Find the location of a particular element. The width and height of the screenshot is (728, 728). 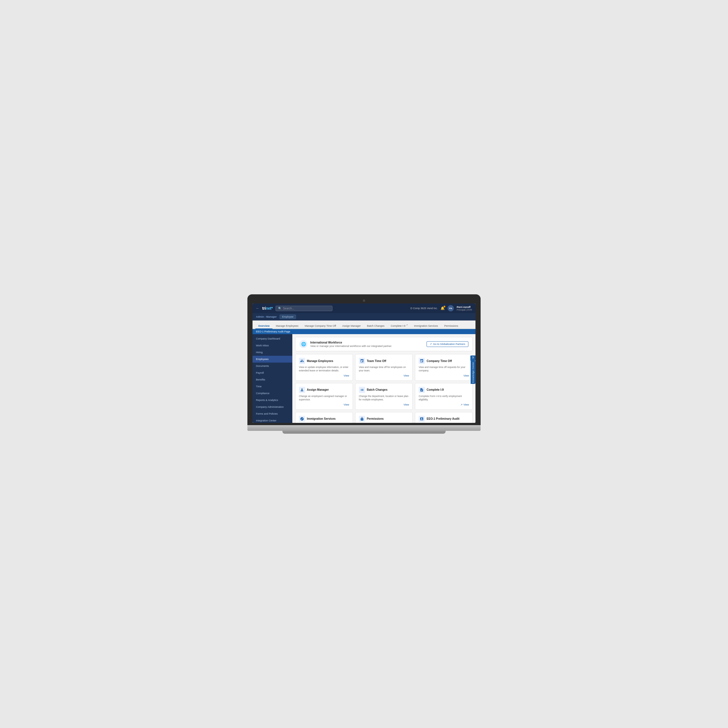

card-manage-employees-header: Manage Employees is located at coordinates (324, 361).